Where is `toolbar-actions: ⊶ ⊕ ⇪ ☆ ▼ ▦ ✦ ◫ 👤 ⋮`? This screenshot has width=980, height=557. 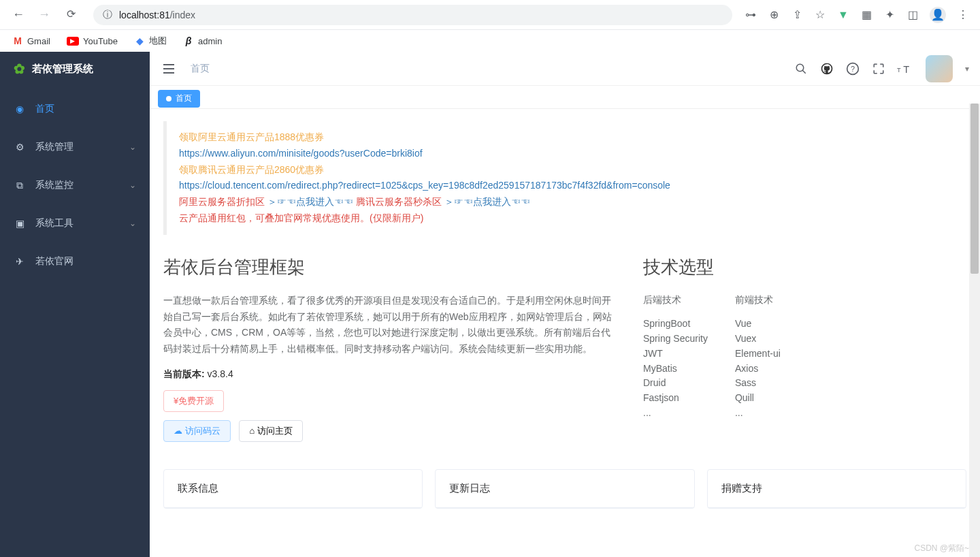
toolbar-actions: ⊶ ⊕ ⇪ ☆ ▼ ▦ ✦ ◫ 👤 ⋮ is located at coordinates (859, 15).